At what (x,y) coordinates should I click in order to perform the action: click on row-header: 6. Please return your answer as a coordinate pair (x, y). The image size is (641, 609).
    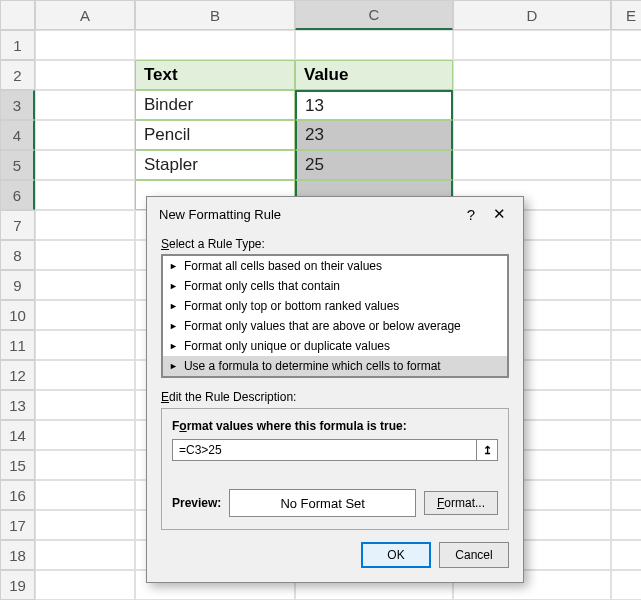
    Looking at the image, I should click on (18, 195).